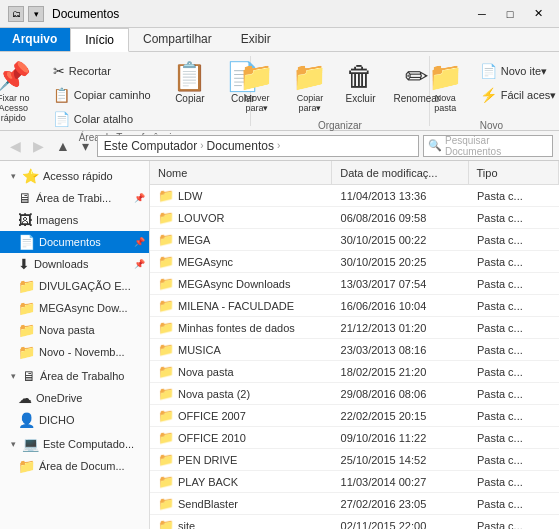  Describe the element at coordinates (354, 394) in the screenshot. I see `table-row: 📁Nova pasta (2) 29/08/2016 08:06 Pasta c…` at that location.